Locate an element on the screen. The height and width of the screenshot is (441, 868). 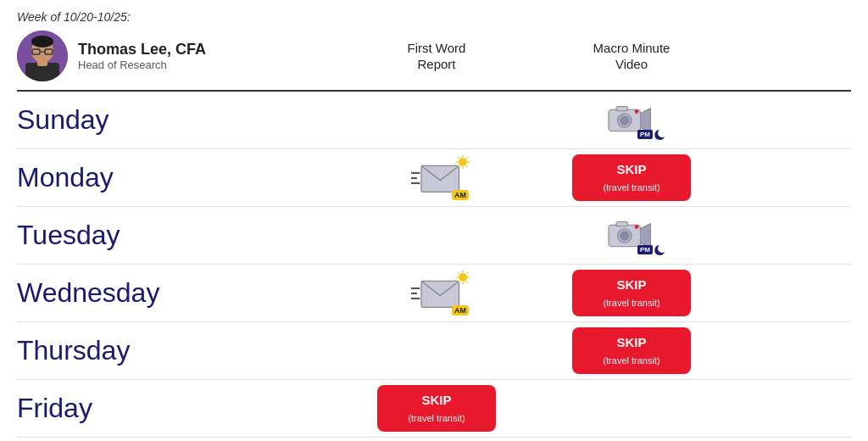
column-headers: First Word Report Macro Minute Video is located at coordinates (595, 56).